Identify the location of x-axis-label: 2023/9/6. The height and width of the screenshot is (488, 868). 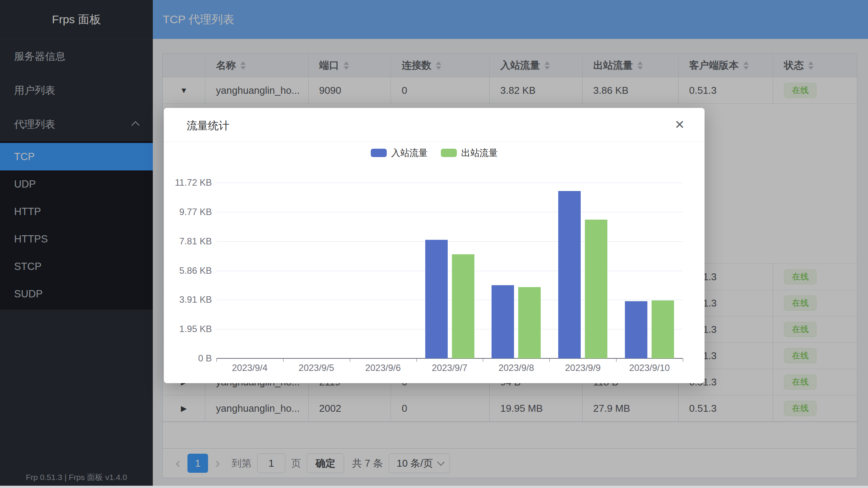
(383, 368).